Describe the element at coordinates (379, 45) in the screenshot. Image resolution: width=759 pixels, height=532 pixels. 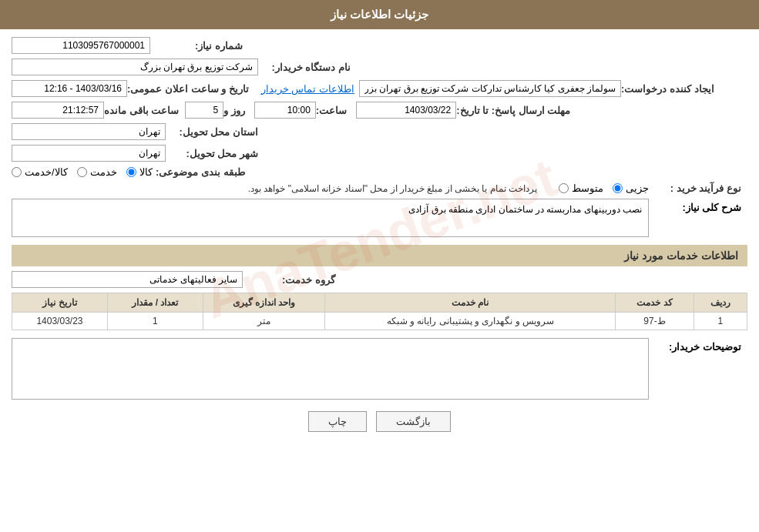
I see `need-number-row: شماره نیاز:` at that location.